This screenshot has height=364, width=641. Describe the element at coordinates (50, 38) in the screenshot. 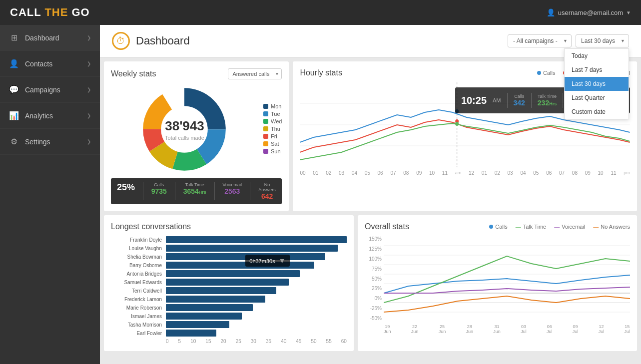

I see `sidebar-item-dashboard: ⊞ Dashboard ❯` at that location.